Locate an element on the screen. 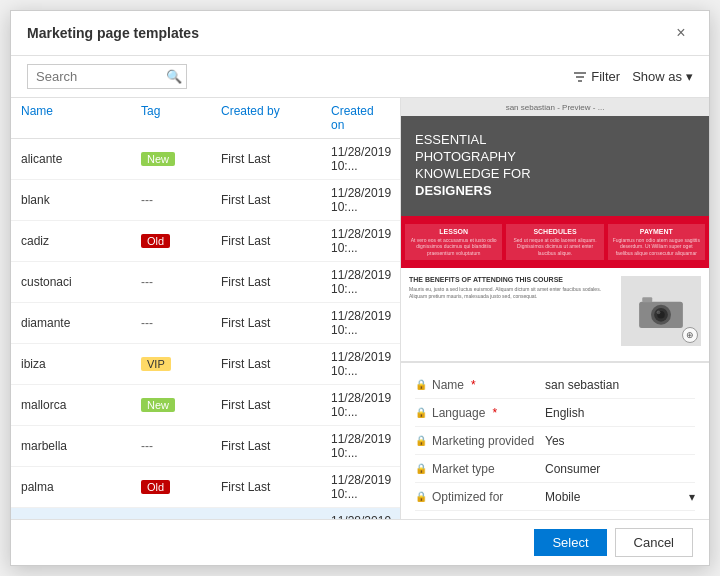 This screenshot has height=576, width=720. prop-label: 🔒 Name * is located at coordinates (480, 385).